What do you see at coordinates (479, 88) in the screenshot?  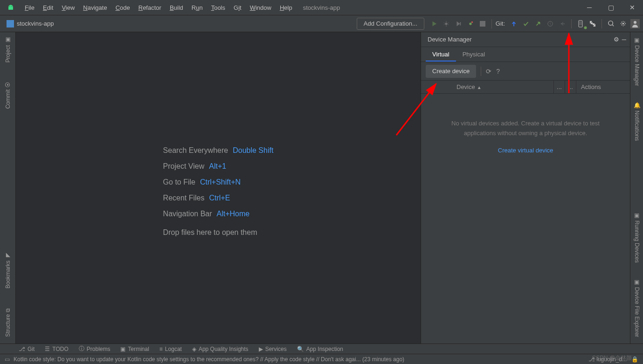 I see `sort-asc-icon: ▲` at bounding box center [479, 88].